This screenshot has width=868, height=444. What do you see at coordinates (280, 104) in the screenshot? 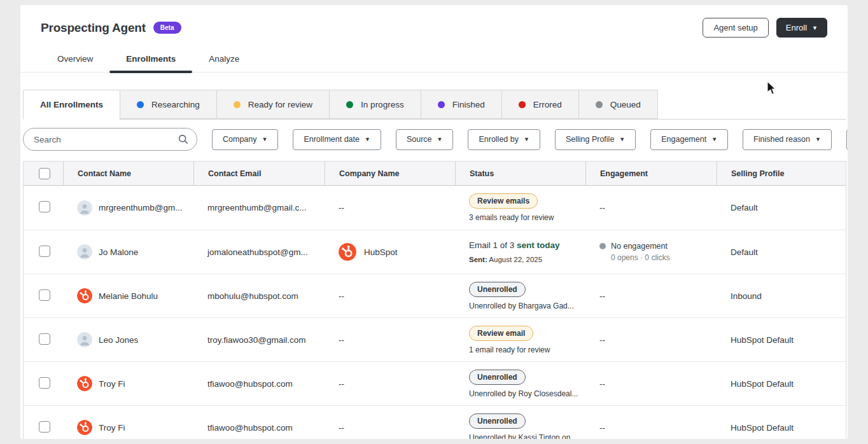
I see `status-tab-label: Ready for review` at bounding box center [280, 104].